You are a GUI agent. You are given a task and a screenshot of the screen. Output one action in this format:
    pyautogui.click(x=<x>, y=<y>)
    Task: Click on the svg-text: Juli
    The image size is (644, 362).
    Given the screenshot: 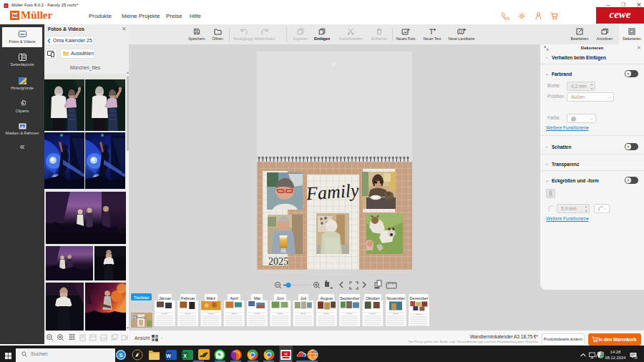 What is the action you would take?
    pyautogui.click(x=303, y=298)
    